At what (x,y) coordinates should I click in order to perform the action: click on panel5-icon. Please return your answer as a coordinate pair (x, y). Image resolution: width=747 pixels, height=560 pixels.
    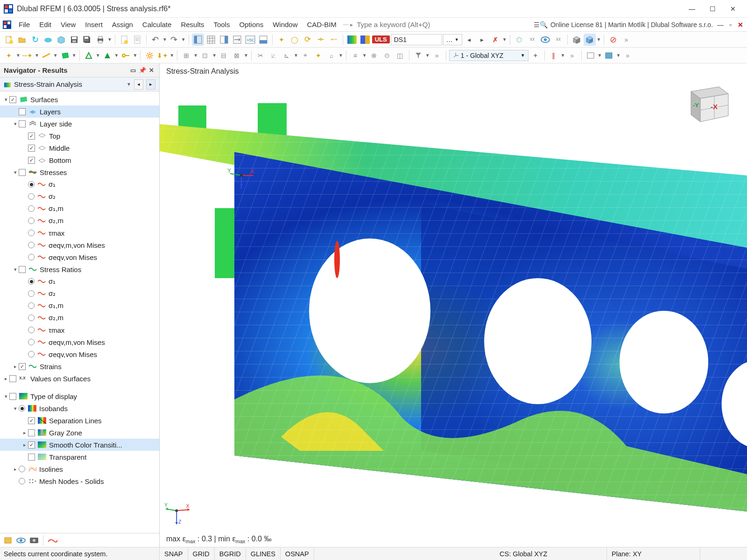
    Looking at the image, I should click on (263, 40).